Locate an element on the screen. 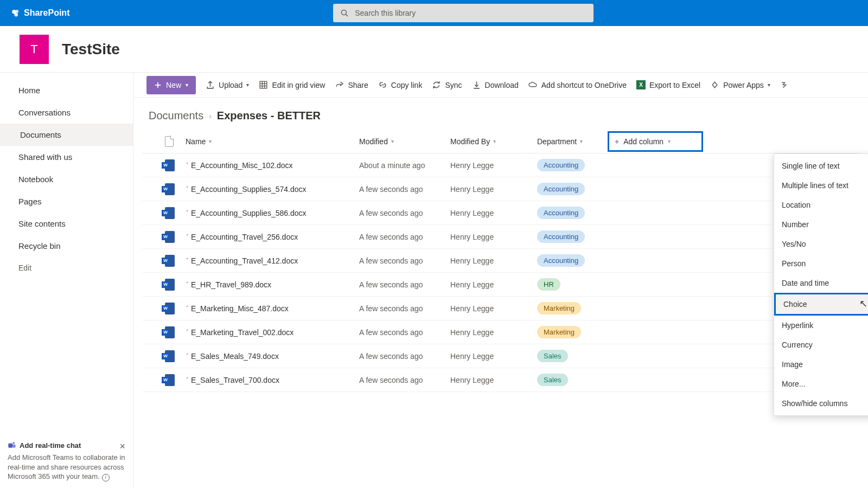  file-name-cell: ⋆E_Sales_Meals_749.docx is located at coordinates (272, 356).